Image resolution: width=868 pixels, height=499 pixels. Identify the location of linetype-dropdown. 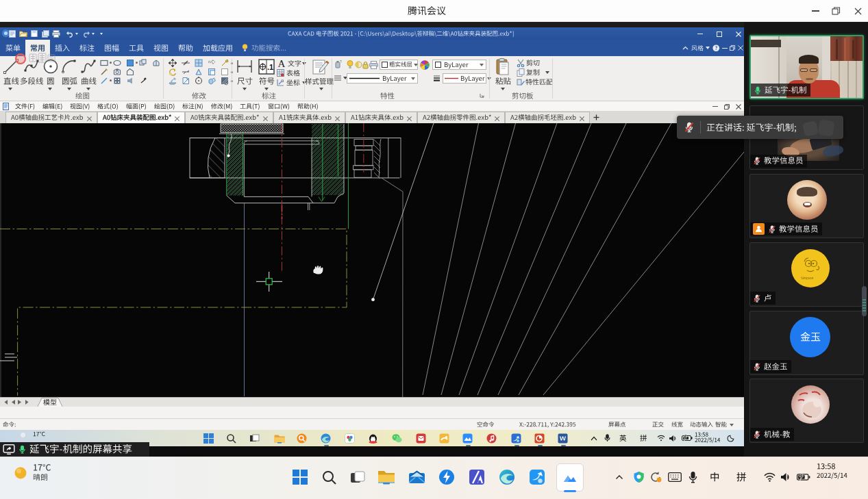
(382, 78).